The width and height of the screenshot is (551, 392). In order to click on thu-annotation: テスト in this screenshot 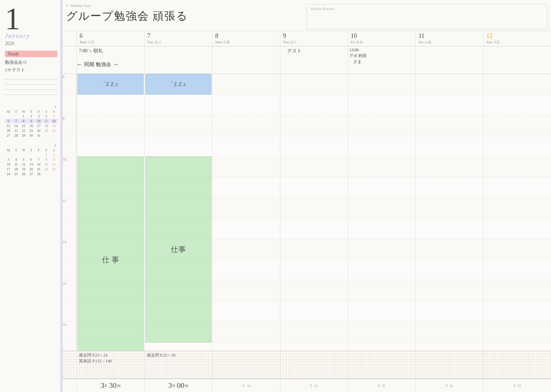, I will do `click(314, 60)`.